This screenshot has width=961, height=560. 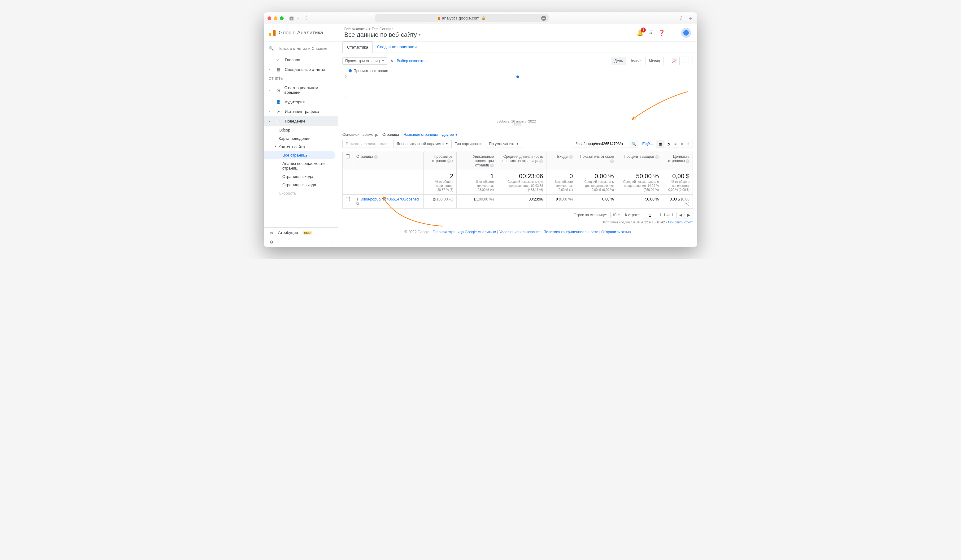 I want to click on dashboard-icon: ▦, so click(x=278, y=69).